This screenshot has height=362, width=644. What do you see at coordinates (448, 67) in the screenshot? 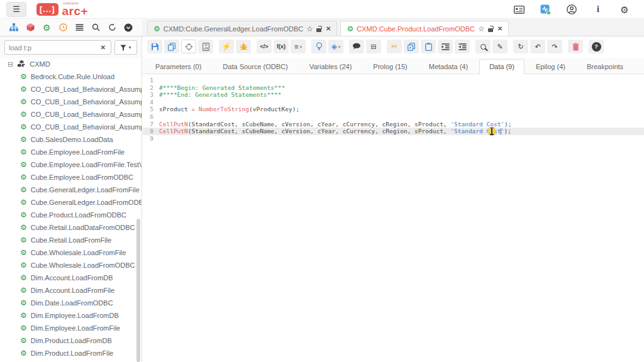
I see `section-tab: Metadata (4)` at bounding box center [448, 67].